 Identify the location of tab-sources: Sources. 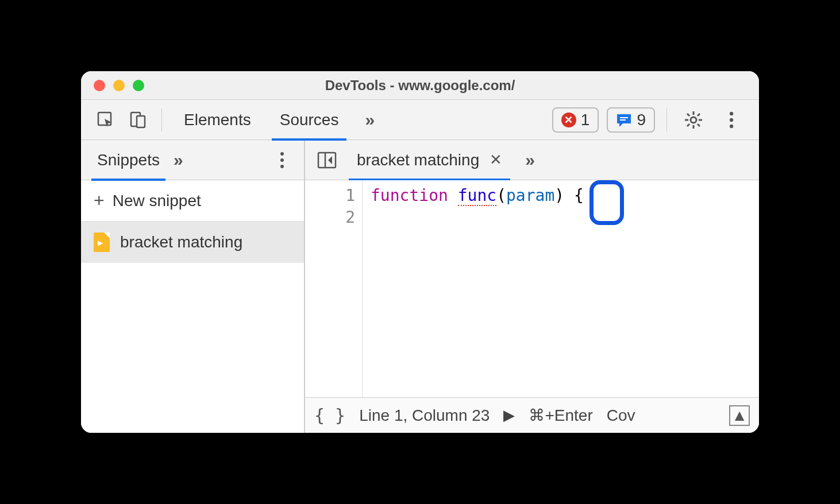
(309, 120).